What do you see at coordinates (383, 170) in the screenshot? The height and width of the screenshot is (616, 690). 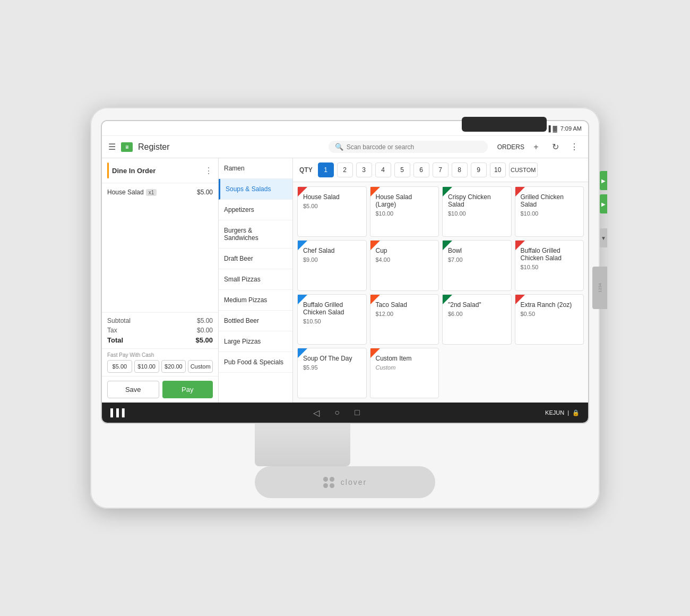 I see `qty-btn-4: 4` at bounding box center [383, 170].